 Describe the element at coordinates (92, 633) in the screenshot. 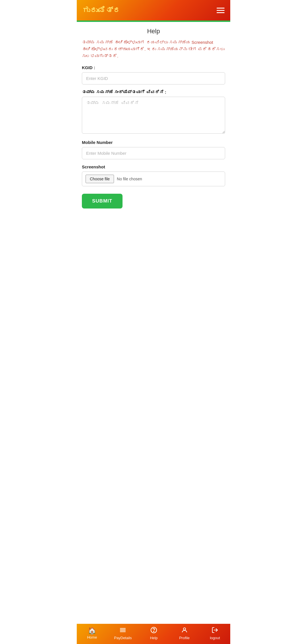

I see `nav-item-home: 🏠 Home` at that location.